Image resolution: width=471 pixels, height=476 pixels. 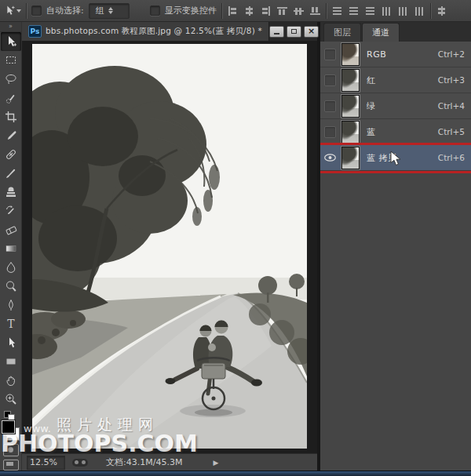 I want to click on brush-icon, so click(x=11, y=173).